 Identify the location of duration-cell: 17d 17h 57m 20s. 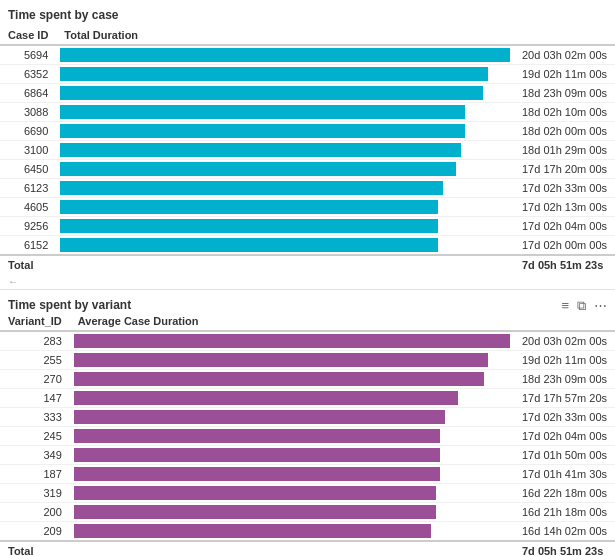
(564, 398).